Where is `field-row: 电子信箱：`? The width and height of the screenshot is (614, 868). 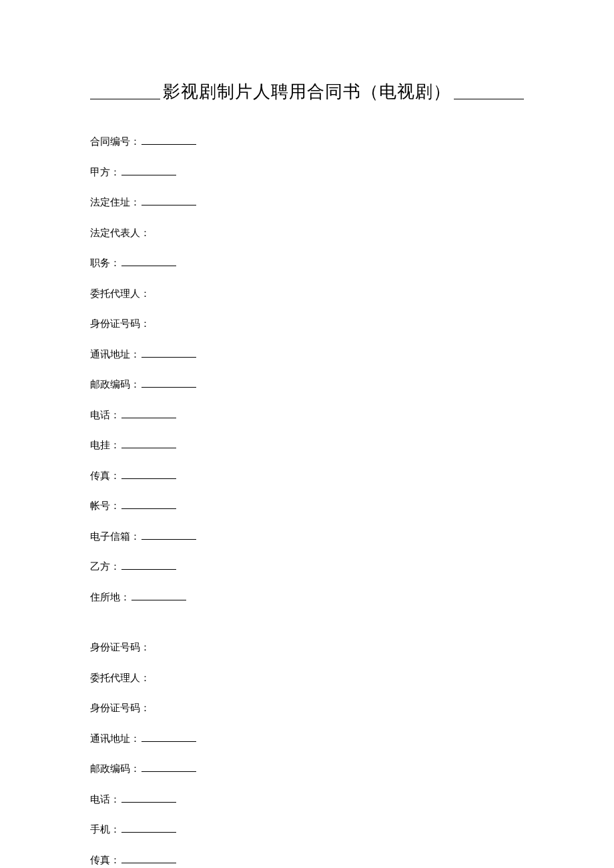
field-row: 电子信箱： is located at coordinates (307, 537).